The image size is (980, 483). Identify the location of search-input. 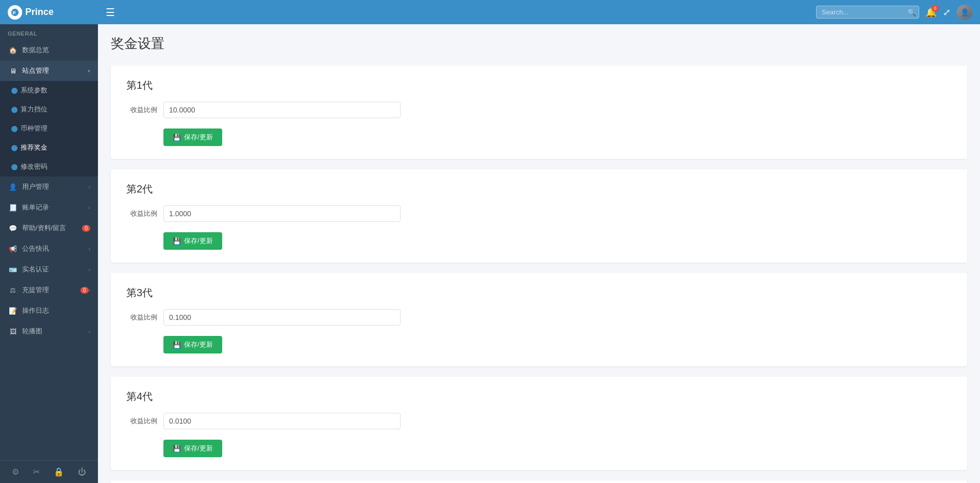
(868, 12).